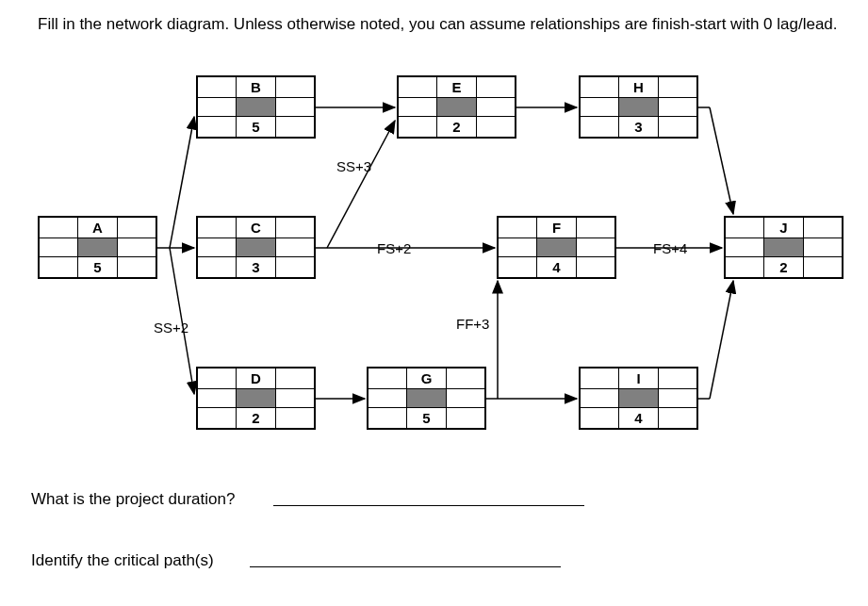  What do you see at coordinates (97, 228) in the screenshot?
I see `node-a-name: A` at bounding box center [97, 228].